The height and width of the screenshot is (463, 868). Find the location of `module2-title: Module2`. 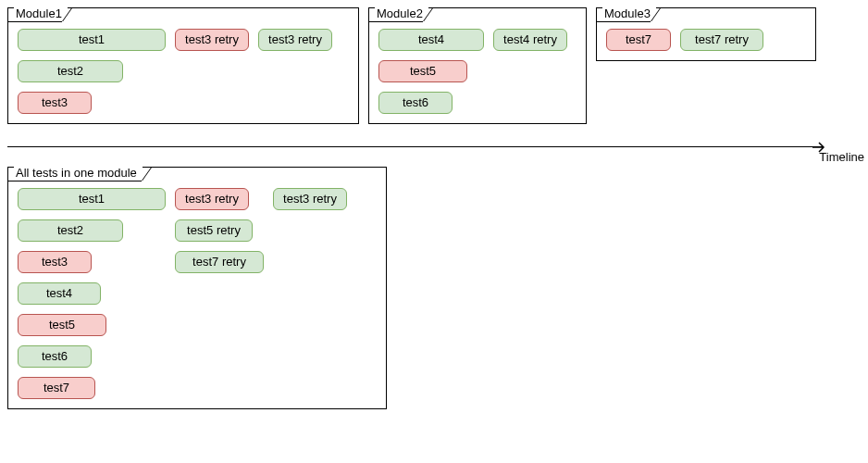

module2-title: Module2 is located at coordinates (402, 13).